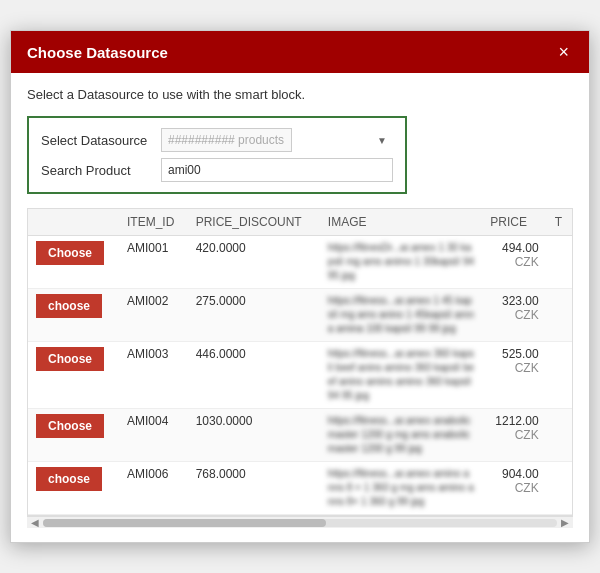 This screenshot has width=600, height=573. I want to click on image-cell: https://fitness...ar.amex amino anns 8 ×…, so click(402, 488).